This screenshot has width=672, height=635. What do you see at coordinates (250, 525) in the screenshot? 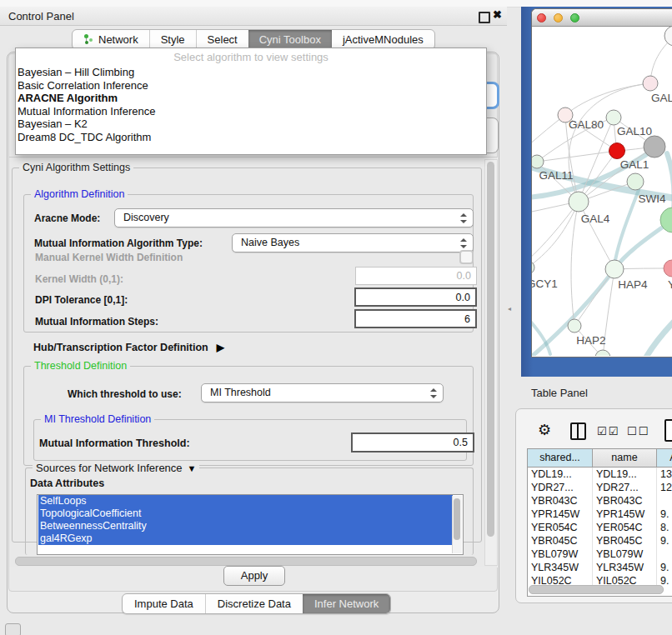
I see `data-attributes-list: SelfLoopsTopologicalCoefficientBetweenne…` at bounding box center [250, 525].